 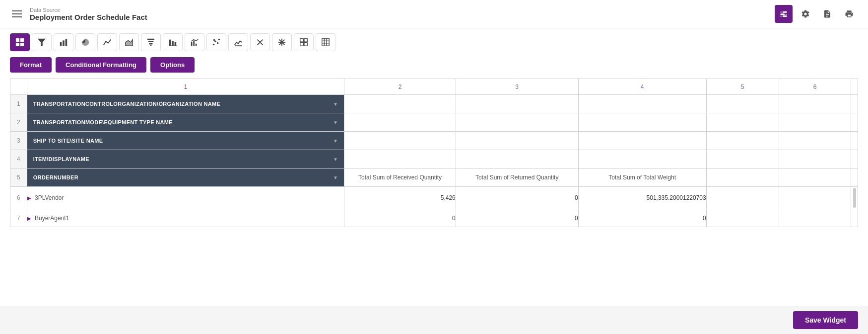 I want to click on scrollbar-thumb, so click(x=855, y=198).